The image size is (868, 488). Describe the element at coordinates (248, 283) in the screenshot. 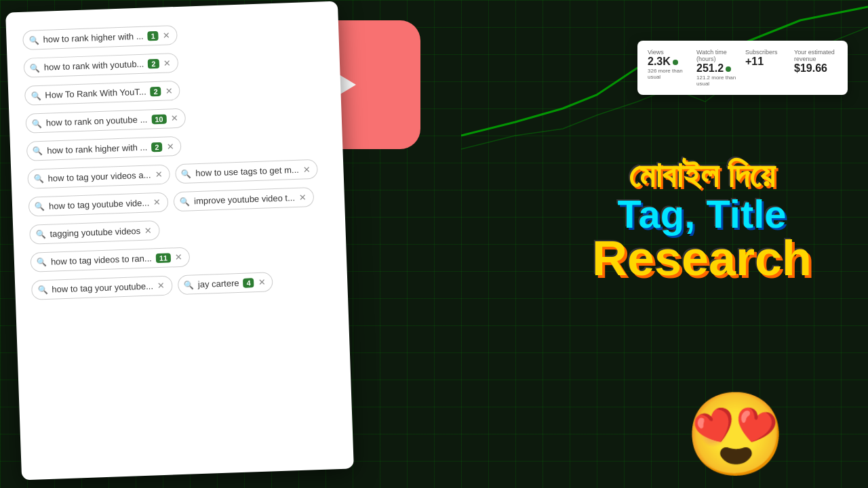

I see `tag-badge: 4` at that location.